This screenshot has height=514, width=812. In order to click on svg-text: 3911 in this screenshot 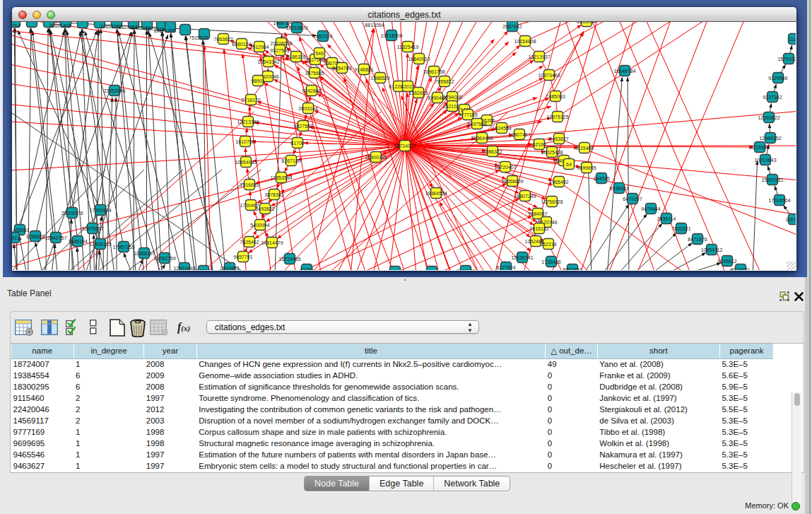, I will do `click(16, 238)`.